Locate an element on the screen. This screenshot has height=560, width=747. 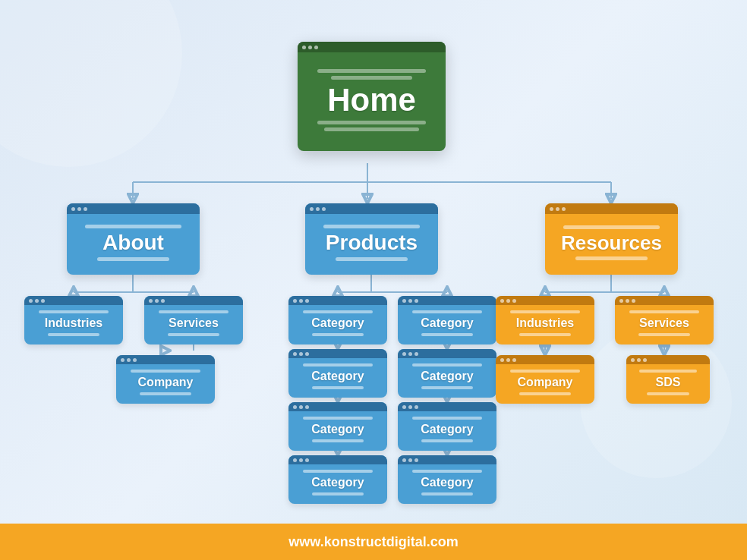
home-titlebar is located at coordinates (372, 47).